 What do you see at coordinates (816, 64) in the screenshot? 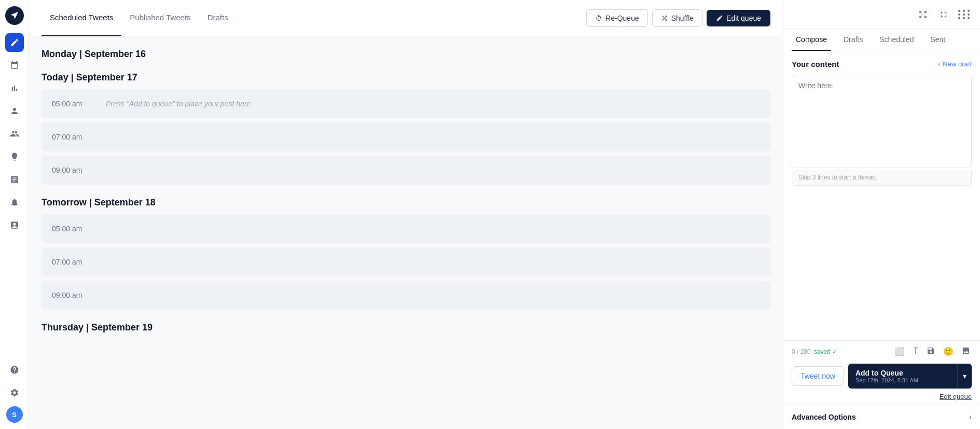
I see `content-title: Your content` at bounding box center [816, 64].